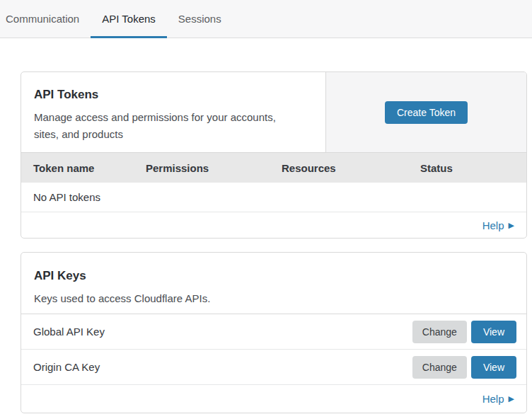 The height and width of the screenshot is (419, 532). I want to click on api-key-row-origin-ca: Origin CA Key Change View, so click(274, 367).